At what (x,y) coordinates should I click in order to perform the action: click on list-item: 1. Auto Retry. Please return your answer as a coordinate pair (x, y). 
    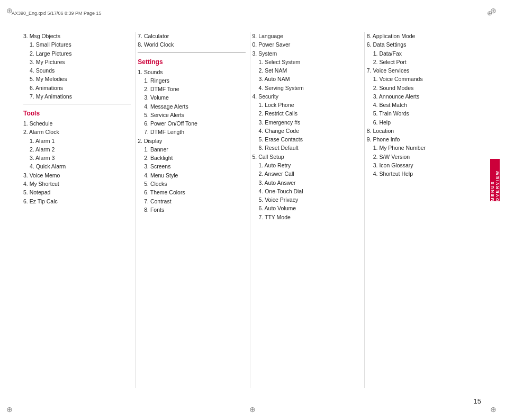
    Looking at the image, I should click on (306, 165).